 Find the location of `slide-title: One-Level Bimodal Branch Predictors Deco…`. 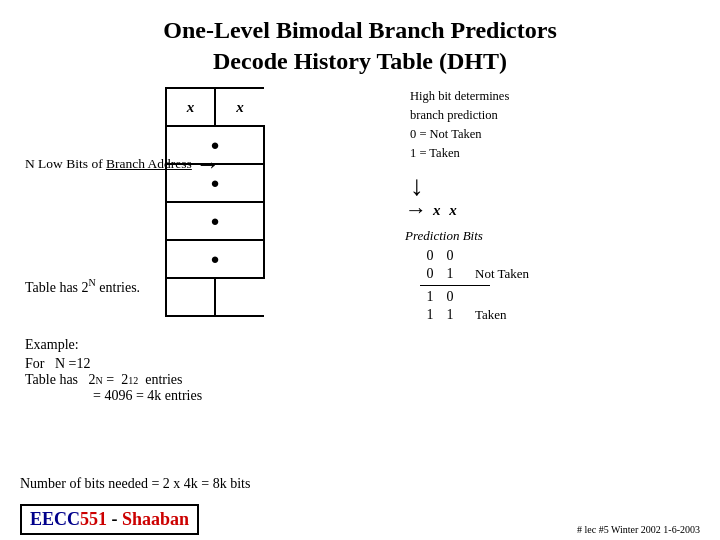

slide-title: One-Level Bimodal Branch Predictors Deco… is located at coordinates (360, 46).